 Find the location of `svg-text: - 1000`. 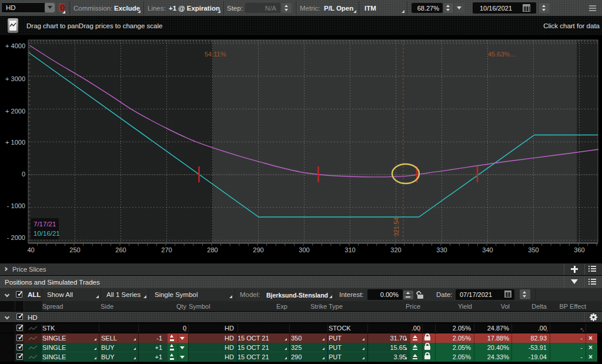

svg-text: - 1000 is located at coordinates (16, 206).